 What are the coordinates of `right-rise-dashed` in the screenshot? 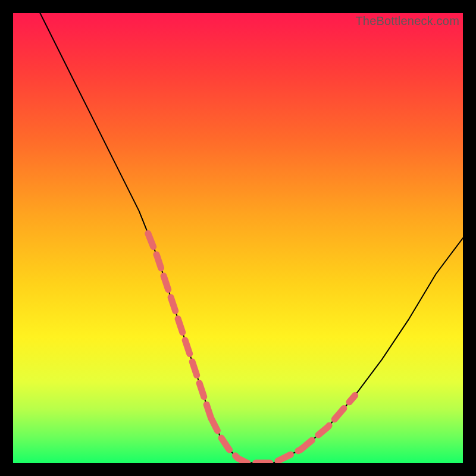 It's located at (328, 422).